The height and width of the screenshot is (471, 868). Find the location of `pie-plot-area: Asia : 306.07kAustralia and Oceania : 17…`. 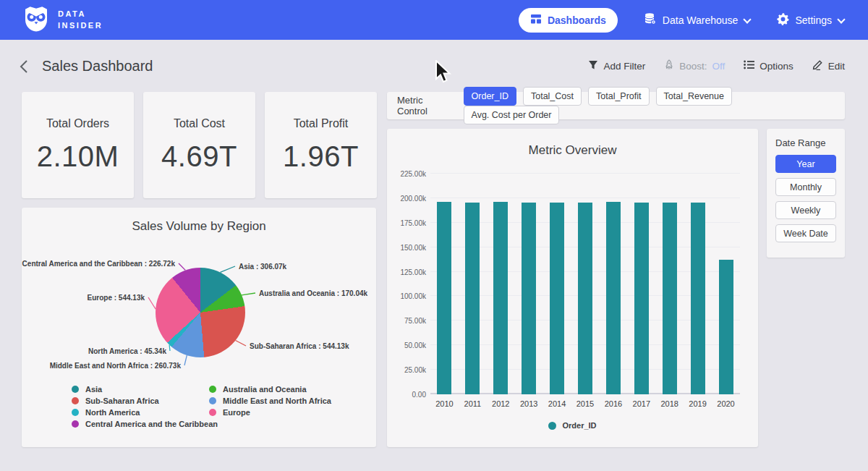

pie-plot-area: Asia : 306.07kAustralia and Oceania : 17… is located at coordinates (199, 313).